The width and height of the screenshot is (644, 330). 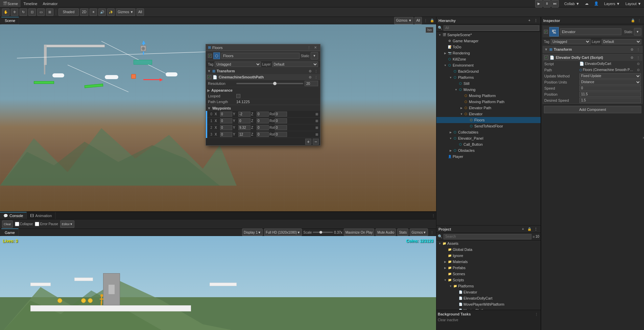 What do you see at coordinates (488, 262) in the screenshot?
I see `project-item-materials: ▶ 📁 Materials` at bounding box center [488, 262].